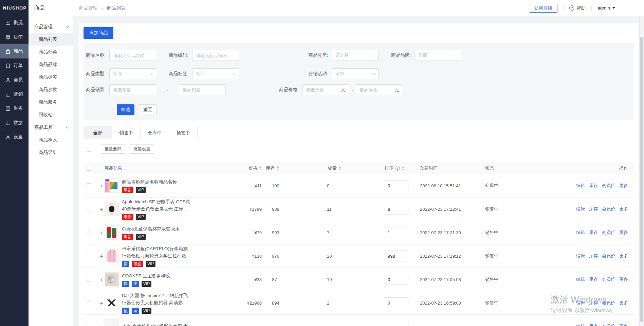  Describe the element at coordinates (151, 229) in the screenshot. I see `product-name: Cuipo儿童保温杯带吸管两用` at that location.